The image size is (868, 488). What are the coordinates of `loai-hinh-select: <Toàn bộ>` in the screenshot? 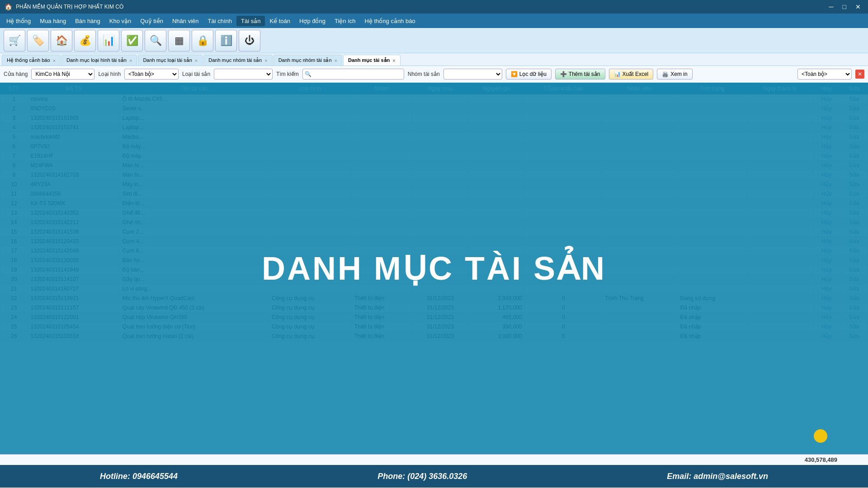 It's located at (151, 74).